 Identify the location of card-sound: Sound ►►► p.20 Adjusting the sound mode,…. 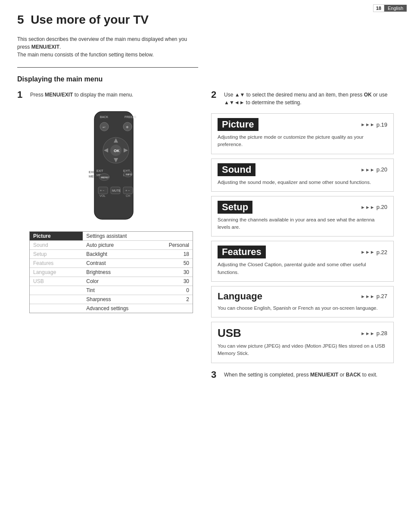
(302, 175).